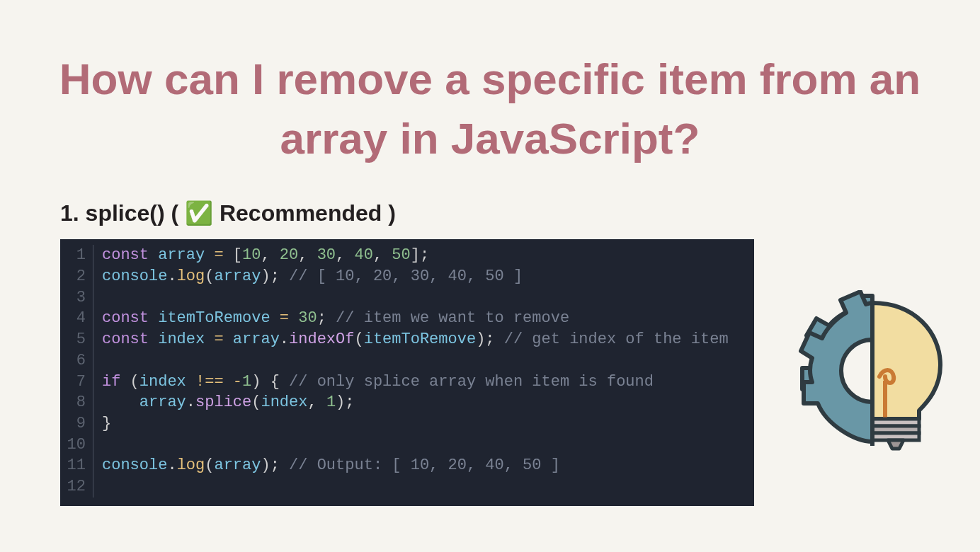  Describe the element at coordinates (76, 382) in the screenshot. I see `line-number: 7` at that location.